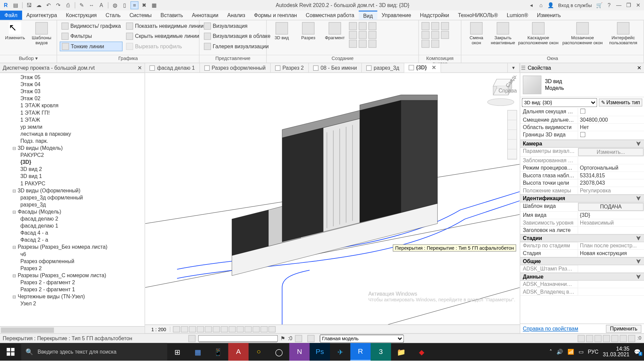 This screenshot has height=362, width=644. What do you see at coordinates (172, 68) in the screenshot?
I see `view-tab: фасад делаю 1` at bounding box center [172, 68].